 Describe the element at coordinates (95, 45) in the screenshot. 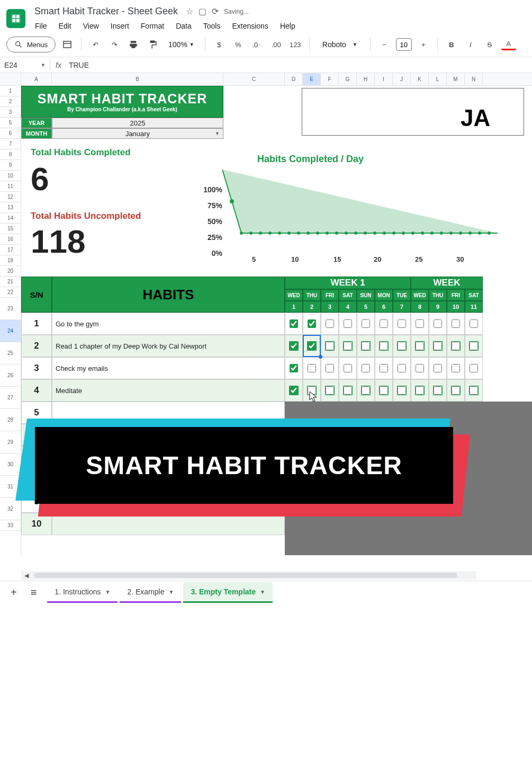

I see `undo-icon: ↶` at that location.